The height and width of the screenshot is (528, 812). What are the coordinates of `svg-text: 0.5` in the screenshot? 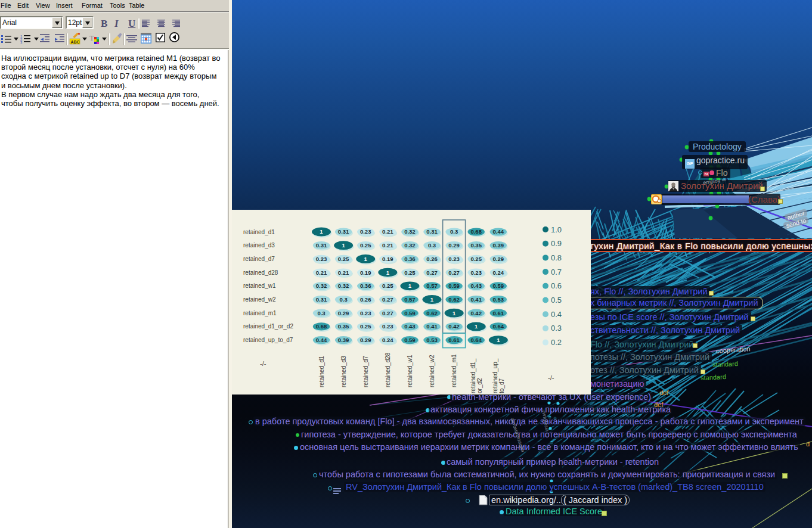 It's located at (556, 300).